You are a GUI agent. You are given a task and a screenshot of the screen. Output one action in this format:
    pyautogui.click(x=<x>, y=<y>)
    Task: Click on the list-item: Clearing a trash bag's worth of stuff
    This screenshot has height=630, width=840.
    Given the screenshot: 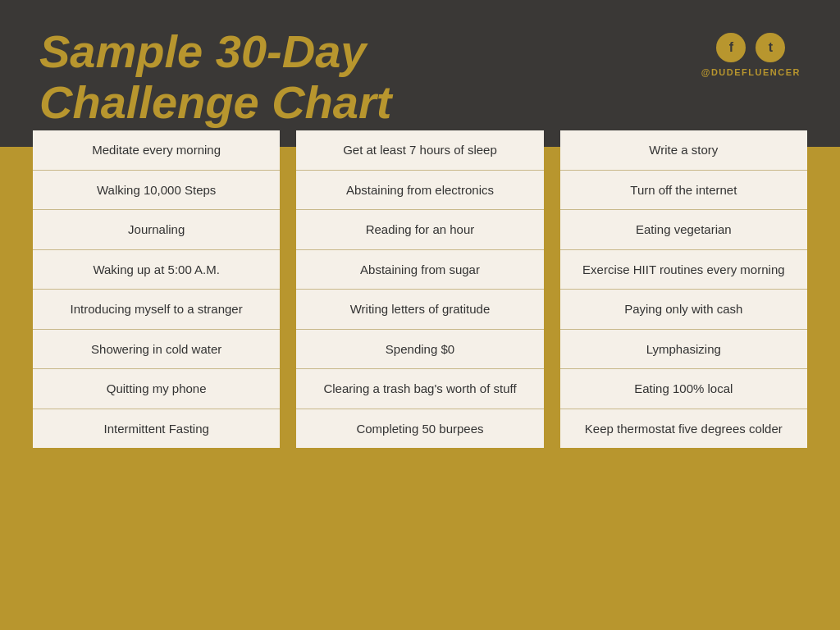 What is the action you would take?
    pyautogui.click(x=420, y=389)
    